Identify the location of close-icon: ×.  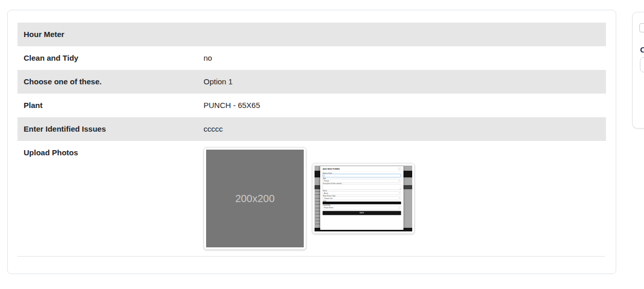
(400, 169).